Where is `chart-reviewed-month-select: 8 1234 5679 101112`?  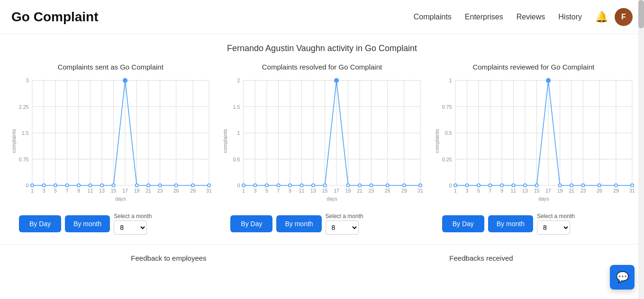 chart-reviewed-month-select: 8 1234 5679 101112 is located at coordinates (553, 228).